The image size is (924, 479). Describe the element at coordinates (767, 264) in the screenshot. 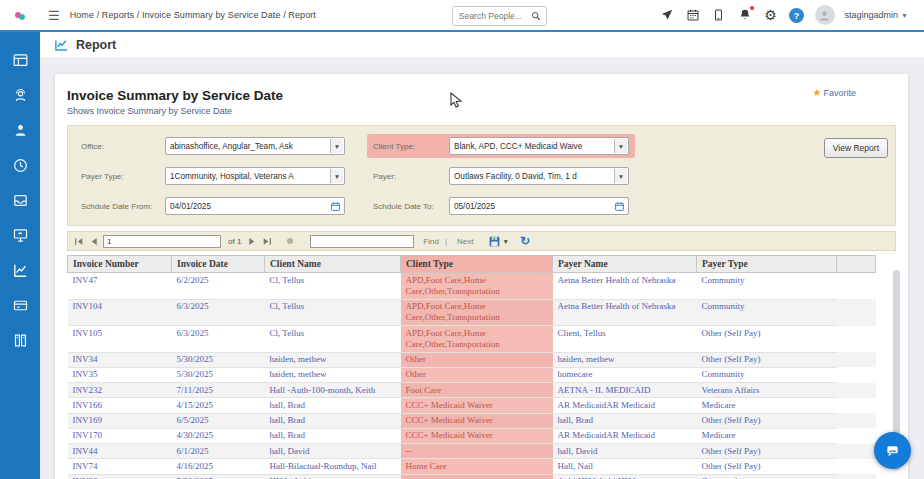

I see `col-payer-type: Payer Type` at that location.